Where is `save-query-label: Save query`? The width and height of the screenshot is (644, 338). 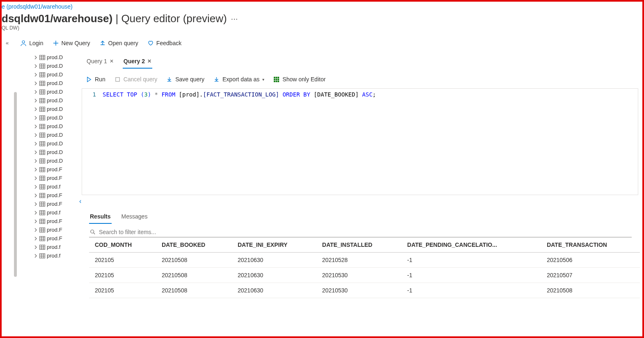 save-query-label: Save query is located at coordinates (190, 79).